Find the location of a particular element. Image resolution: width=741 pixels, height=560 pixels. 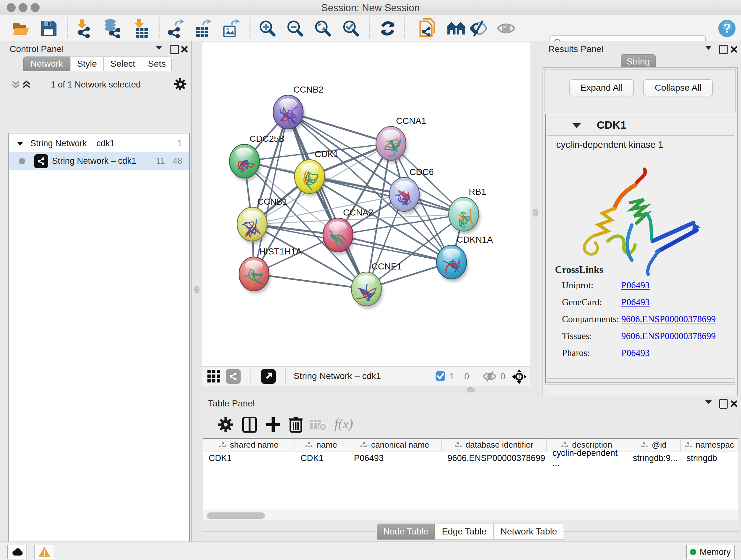

show-all-networks-icon is located at coordinates (456, 28).